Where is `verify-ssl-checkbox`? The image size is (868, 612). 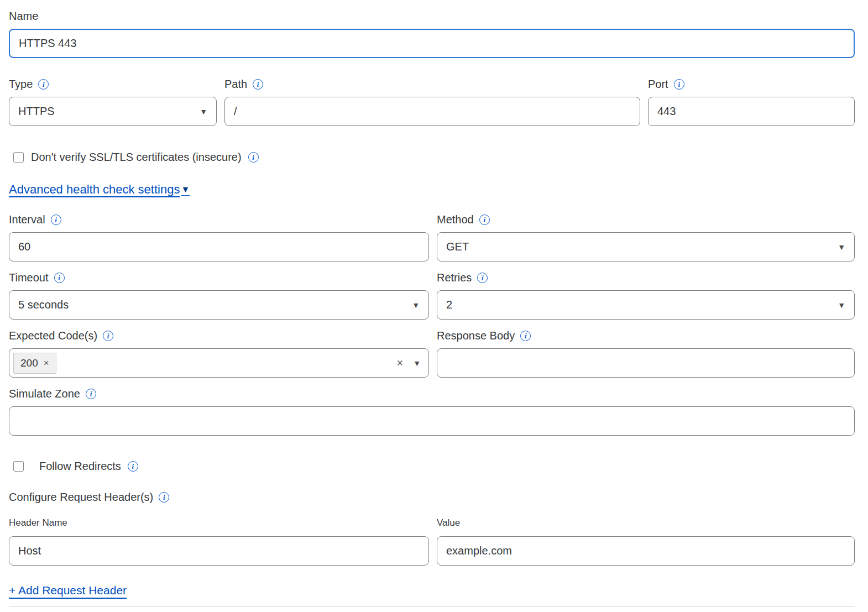 verify-ssl-checkbox is located at coordinates (19, 157).